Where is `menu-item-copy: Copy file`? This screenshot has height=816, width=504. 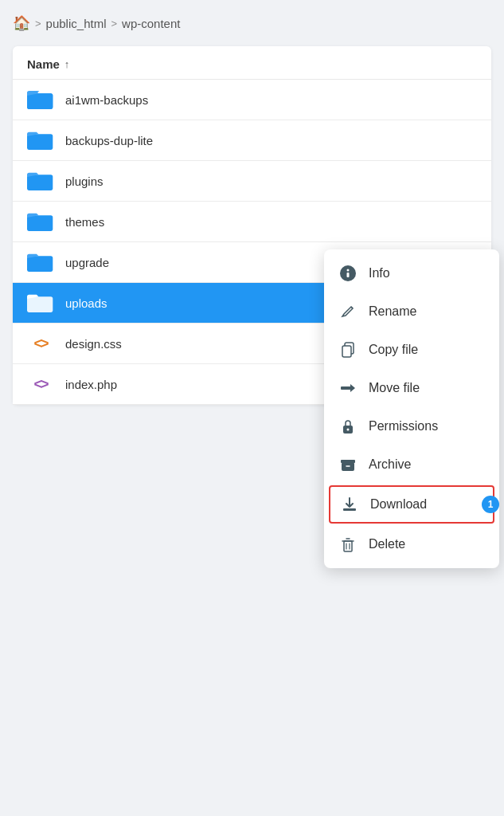
menu-item-copy: Copy file is located at coordinates (412, 350).